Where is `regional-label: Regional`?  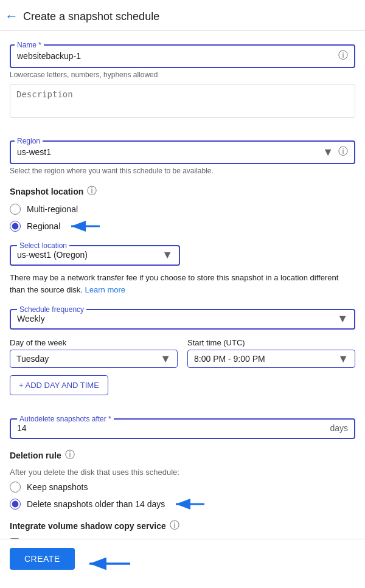
regional-label: Regional is located at coordinates (44, 226).